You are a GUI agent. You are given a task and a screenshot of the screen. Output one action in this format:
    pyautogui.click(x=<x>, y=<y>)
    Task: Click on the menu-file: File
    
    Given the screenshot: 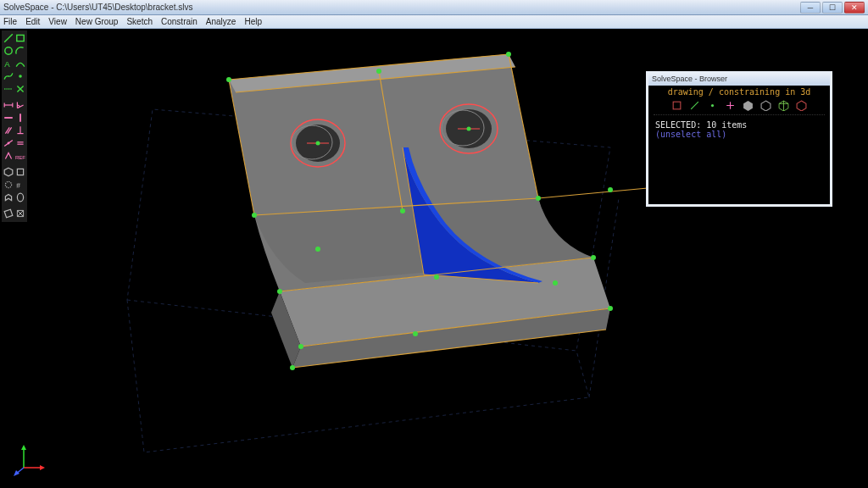 What is the action you would take?
    pyautogui.click(x=10, y=22)
    